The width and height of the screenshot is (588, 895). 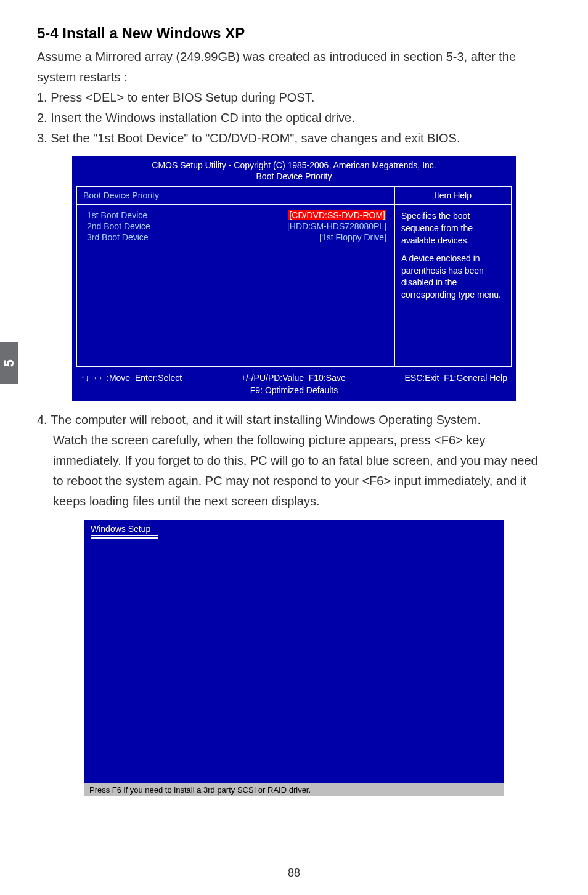 I want to click on chapter-tab: 5, so click(x=9, y=363).